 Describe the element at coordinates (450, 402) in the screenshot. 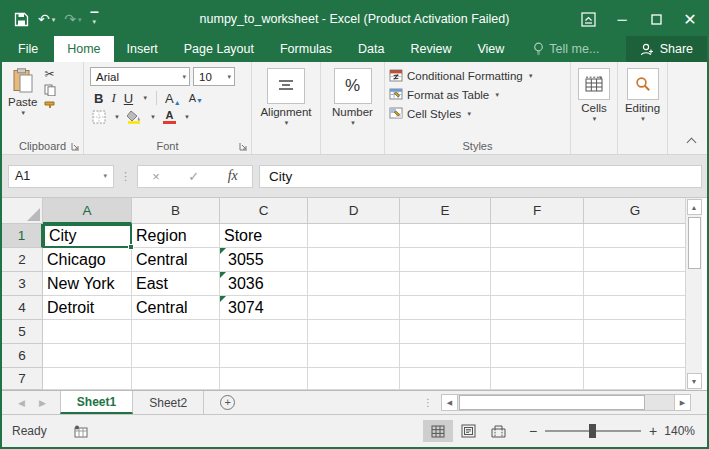

I see `scroll-left-icon: ◀` at that location.